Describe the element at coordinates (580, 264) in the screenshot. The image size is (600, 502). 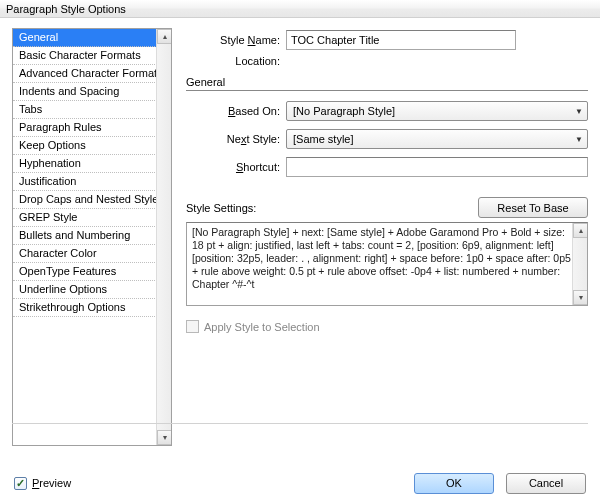
I see `settings-scrollbar: ▴ ▾` at that location.